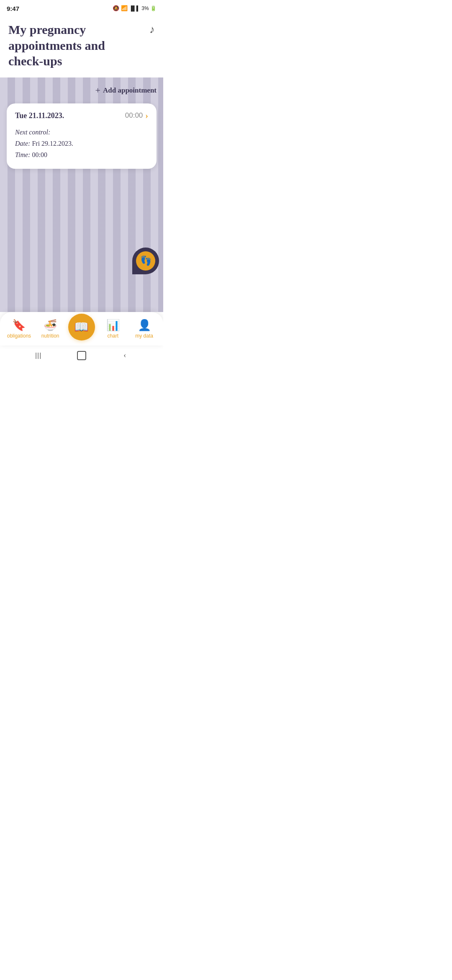 This screenshot has height=980, width=452. I want to click on card-body: Next control: Date: Fri 29.12.2023. Time…, so click(82, 144).